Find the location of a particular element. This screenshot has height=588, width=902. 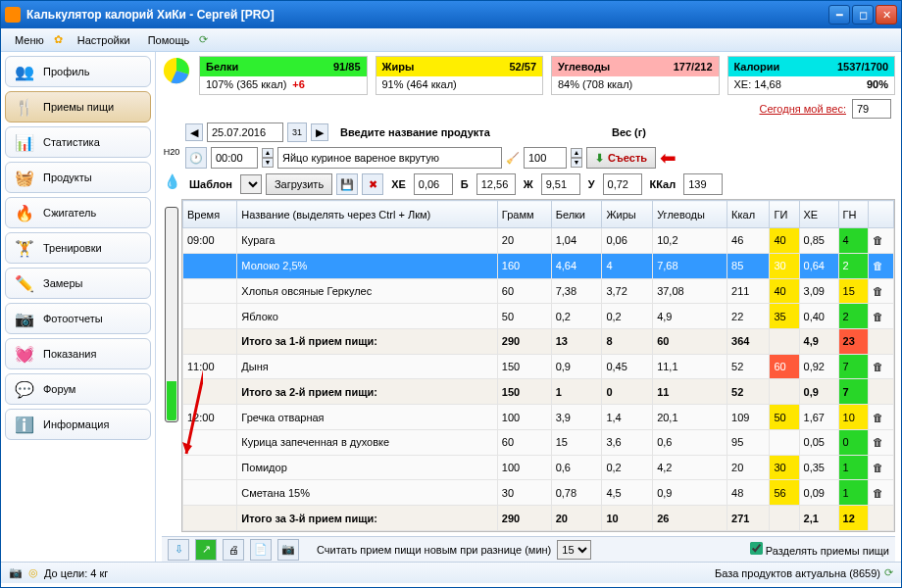

refresh-status-icon: ⟳ is located at coordinates (888, 572).